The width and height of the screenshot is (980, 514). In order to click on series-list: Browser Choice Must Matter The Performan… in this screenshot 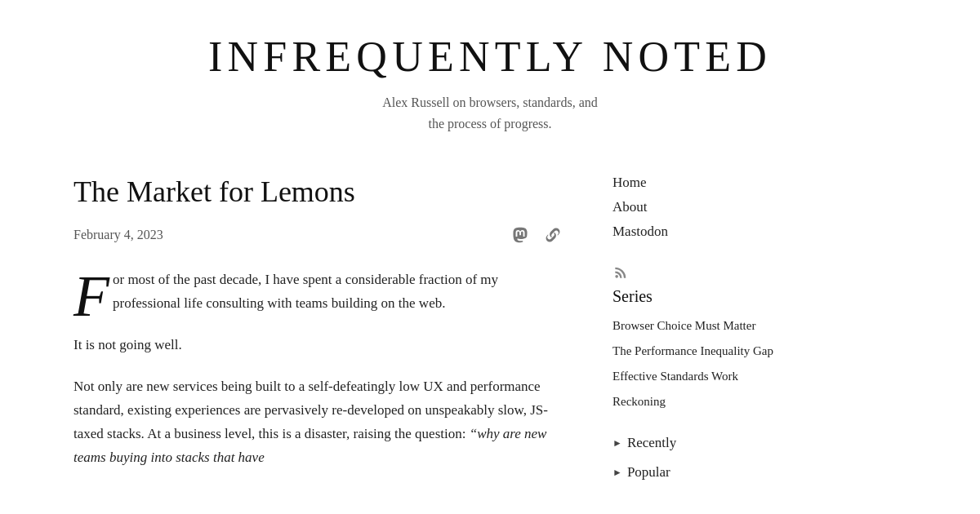, I will do `click(694, 364)`.